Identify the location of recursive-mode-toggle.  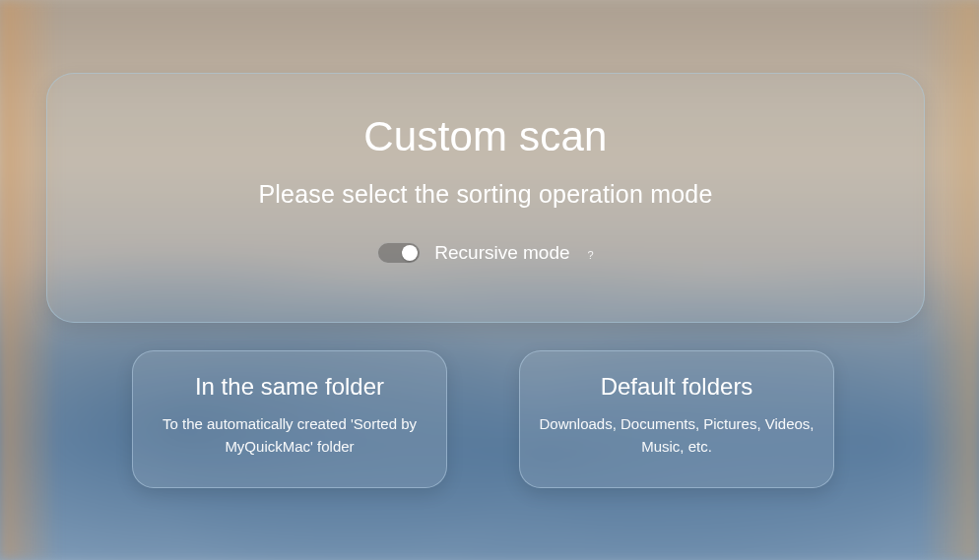
(399, 253).